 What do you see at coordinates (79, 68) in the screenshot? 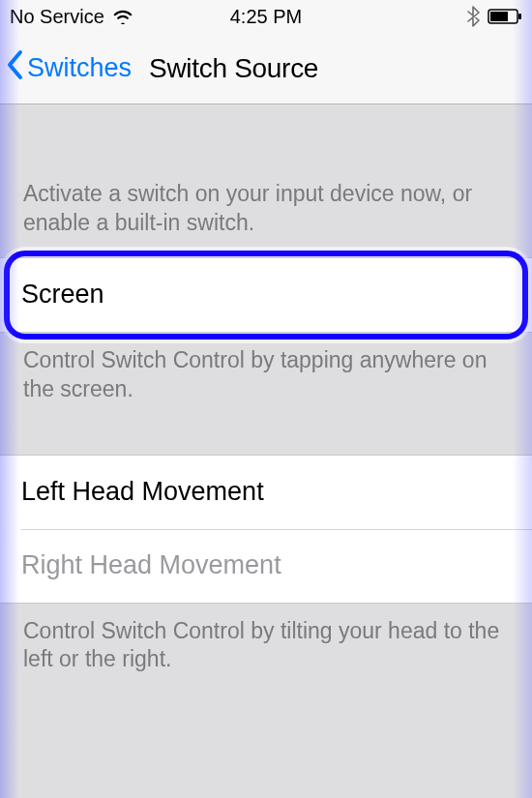
I see `back-label: Switches` at bounding box center [79, 68].